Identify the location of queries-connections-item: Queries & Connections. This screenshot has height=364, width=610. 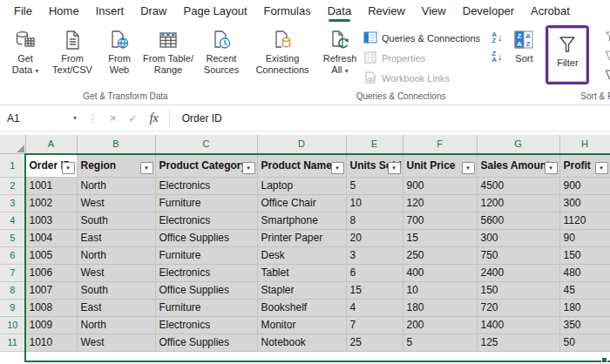
(422, 38).